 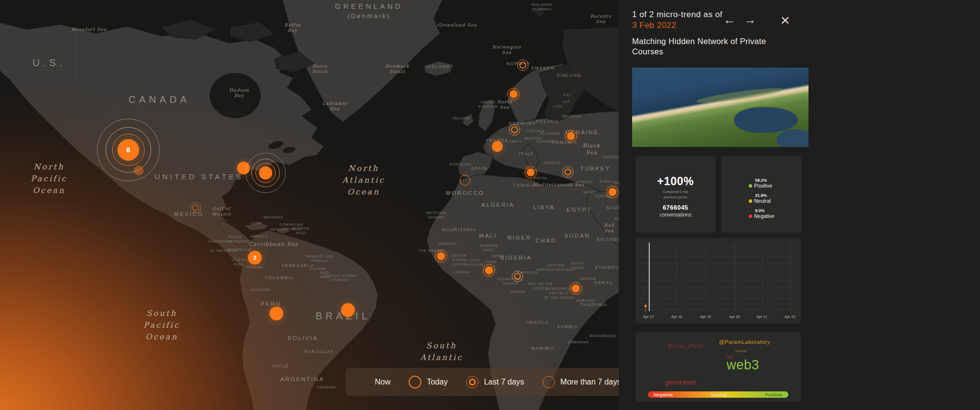 I want to click on map-label: MALTA, so click(x=540, y=178).